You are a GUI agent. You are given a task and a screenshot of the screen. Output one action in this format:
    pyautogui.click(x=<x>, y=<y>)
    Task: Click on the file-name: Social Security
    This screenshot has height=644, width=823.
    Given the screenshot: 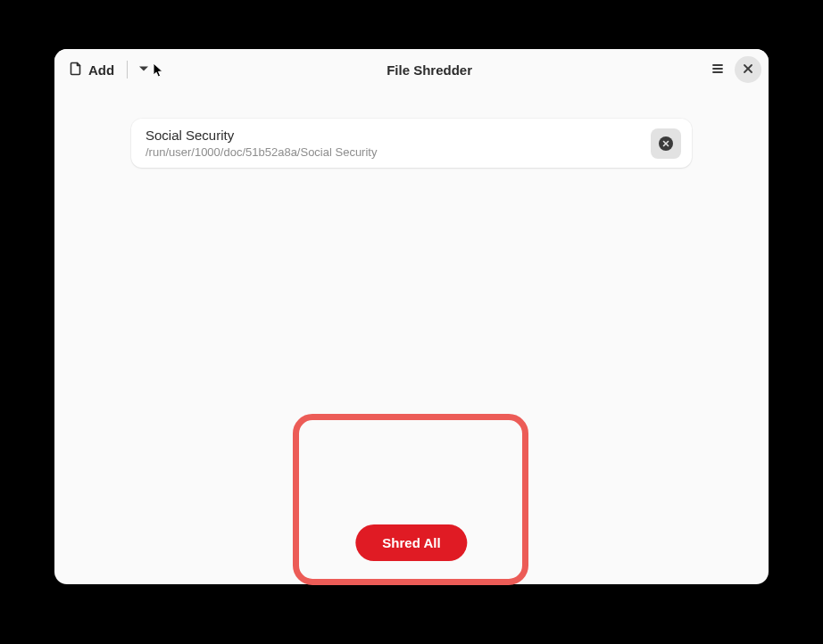 What is the action you would take?
    pyautogui.click(x=393, y=136)
    